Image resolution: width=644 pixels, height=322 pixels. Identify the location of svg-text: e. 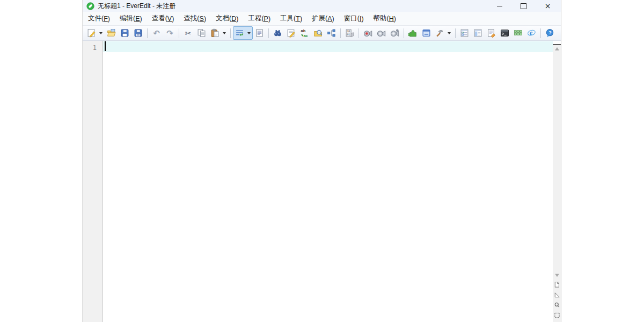
(531, 33).